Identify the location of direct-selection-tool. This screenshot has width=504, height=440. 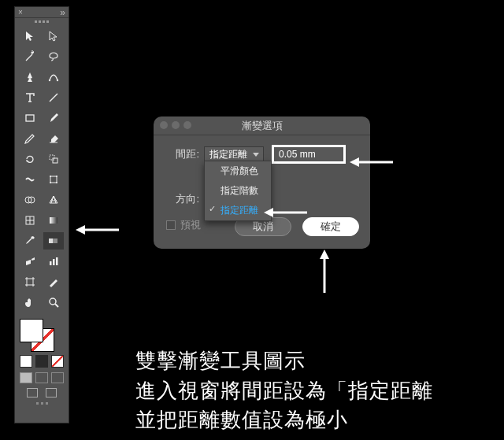
(54, 36).